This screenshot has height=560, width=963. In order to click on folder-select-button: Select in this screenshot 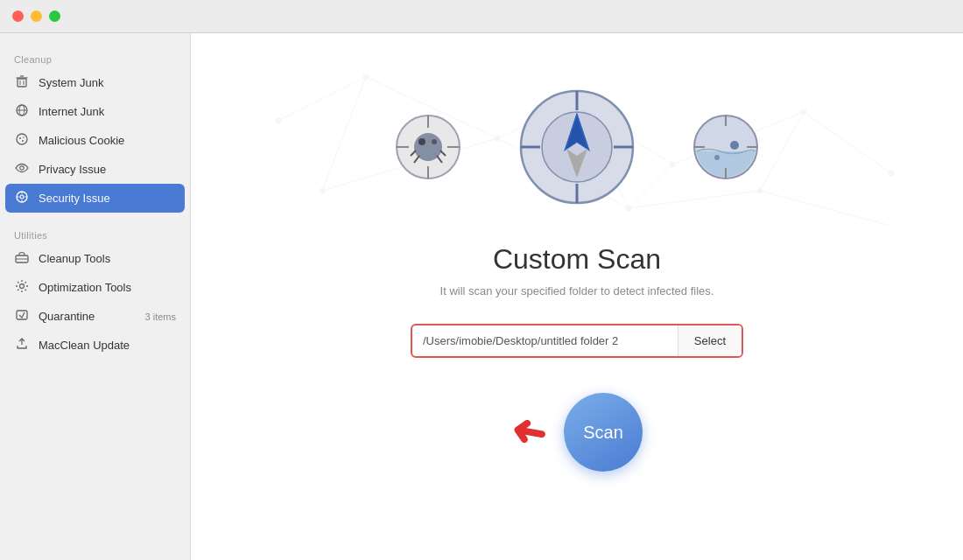, I will do `click(709, 341)`.